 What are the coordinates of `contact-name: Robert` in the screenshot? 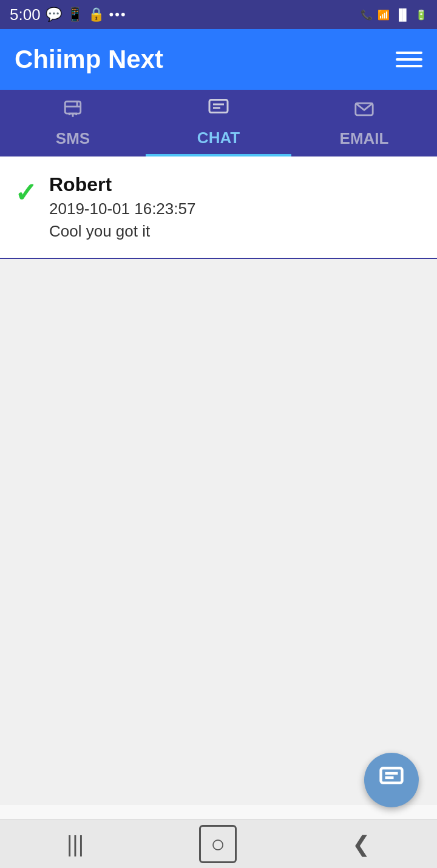 It's located at (123, 184).